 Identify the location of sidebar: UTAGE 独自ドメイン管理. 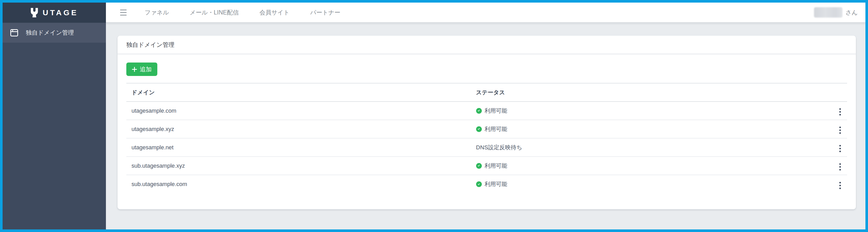
(54, 116).